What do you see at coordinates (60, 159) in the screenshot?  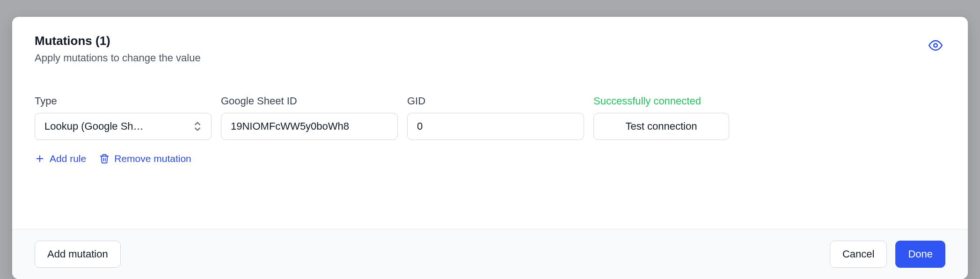 I see `add-rule-button: Add rule` at bounding box center [60, 159].